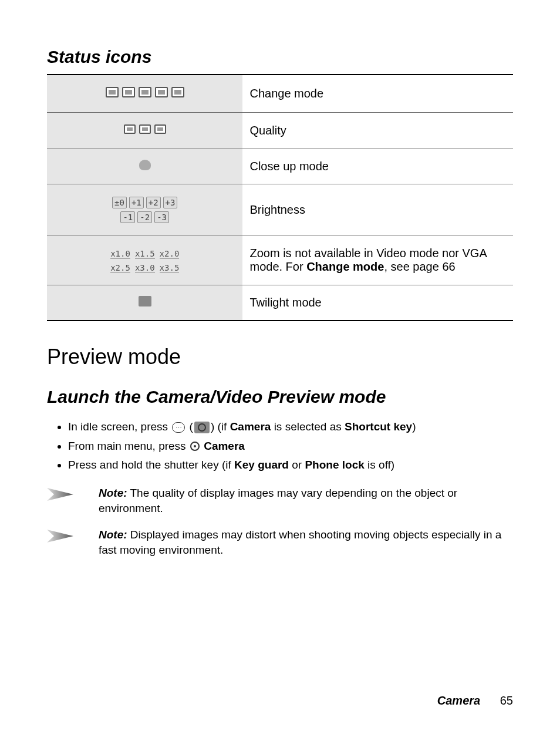 Image resolution: width=560 pixels, height=731 pixels. What do you see at coordinates (459, 700) in the screenshot?
I see `footer-chapter: Camera` at bounding box center [459, 700].